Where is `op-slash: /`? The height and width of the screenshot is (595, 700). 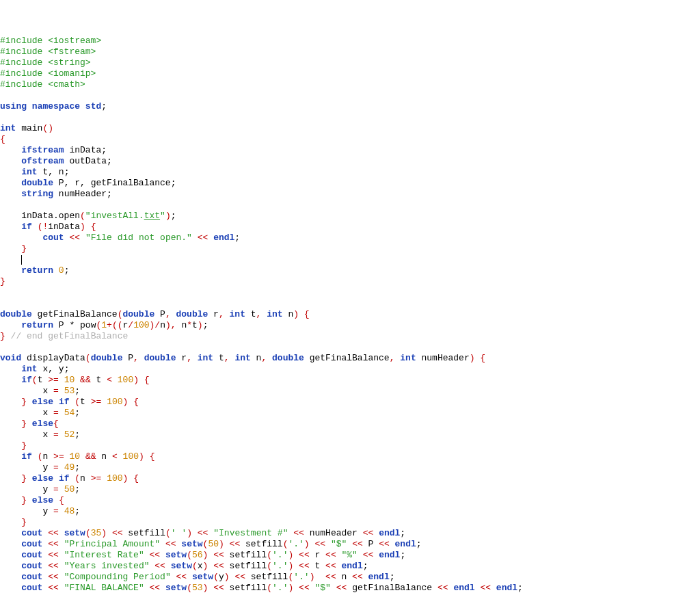 op-slash: / is located at coordinates (157, 326).